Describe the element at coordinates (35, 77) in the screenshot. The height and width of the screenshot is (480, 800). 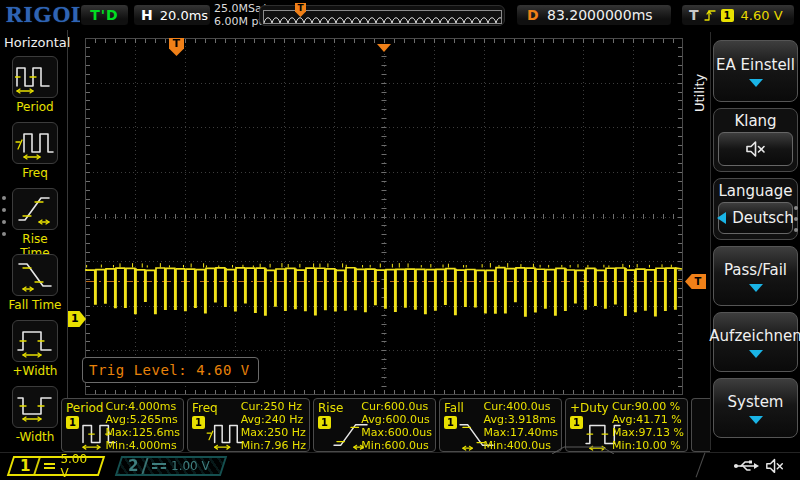
I see `period-icon` at that location.